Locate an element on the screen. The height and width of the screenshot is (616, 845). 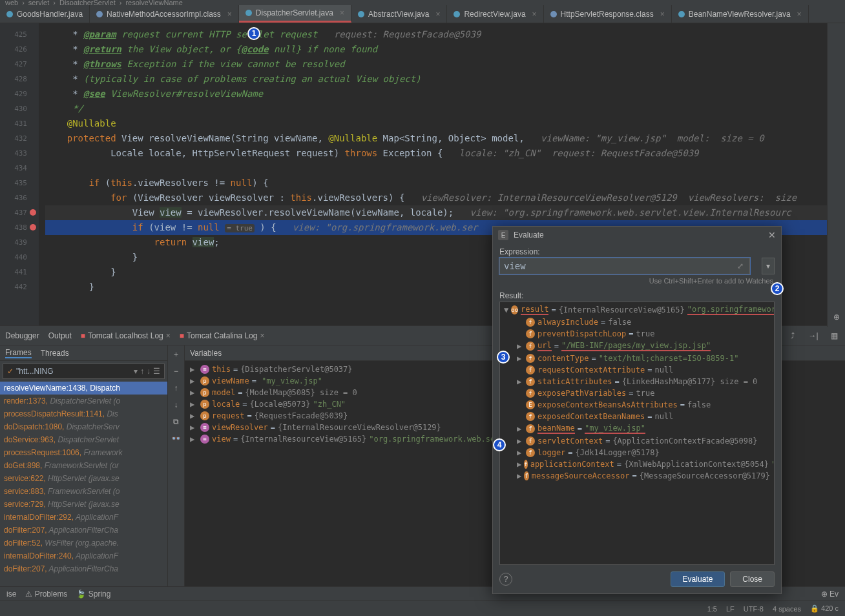
breadcrumb: web › servlet › DispatcherServlet › reso… is located at coordinates (422, 3).